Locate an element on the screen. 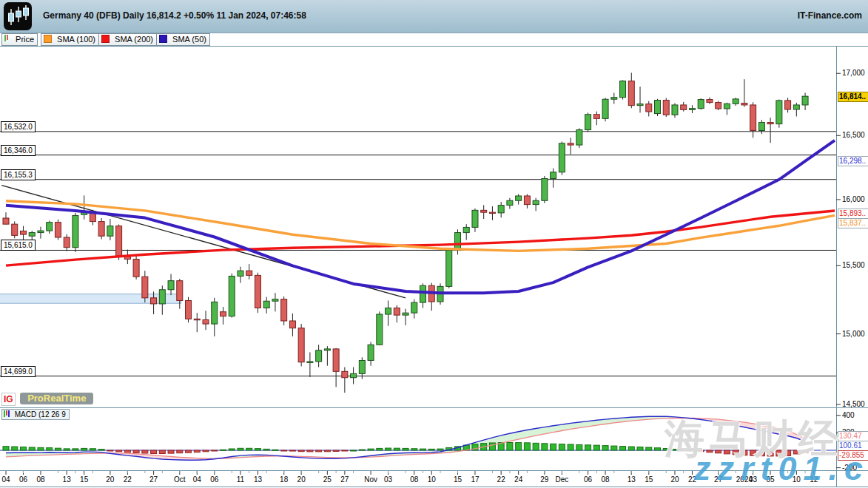  chart-title: Germany 40 (DFB) Daily 16,814.2 +0.50% 1… is located at coordinates (175, 16).